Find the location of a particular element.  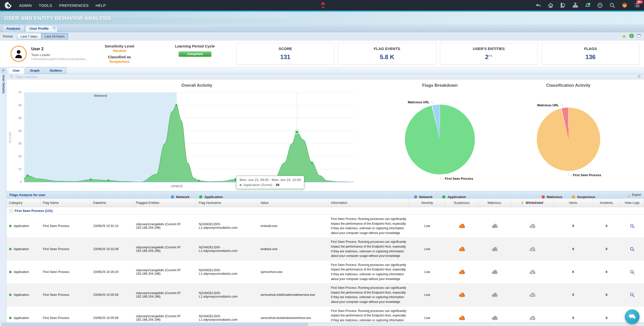

col-category: Category is located at coordinates (23, 203).